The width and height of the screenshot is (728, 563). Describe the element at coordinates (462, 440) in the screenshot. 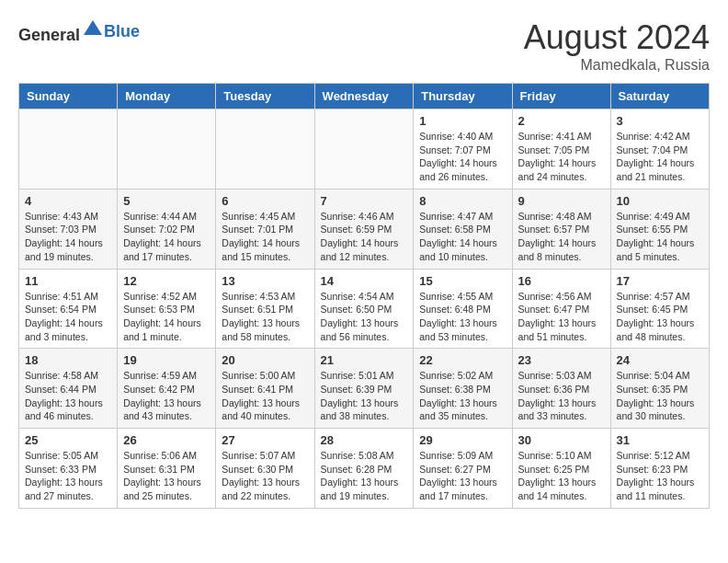

I see `day-number: 29` at that location.